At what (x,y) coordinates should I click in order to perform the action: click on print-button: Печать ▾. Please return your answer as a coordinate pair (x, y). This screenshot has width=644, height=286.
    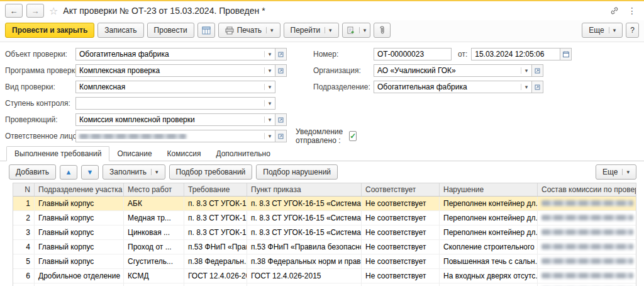
    Looking at the image, I should click on (249, 30).